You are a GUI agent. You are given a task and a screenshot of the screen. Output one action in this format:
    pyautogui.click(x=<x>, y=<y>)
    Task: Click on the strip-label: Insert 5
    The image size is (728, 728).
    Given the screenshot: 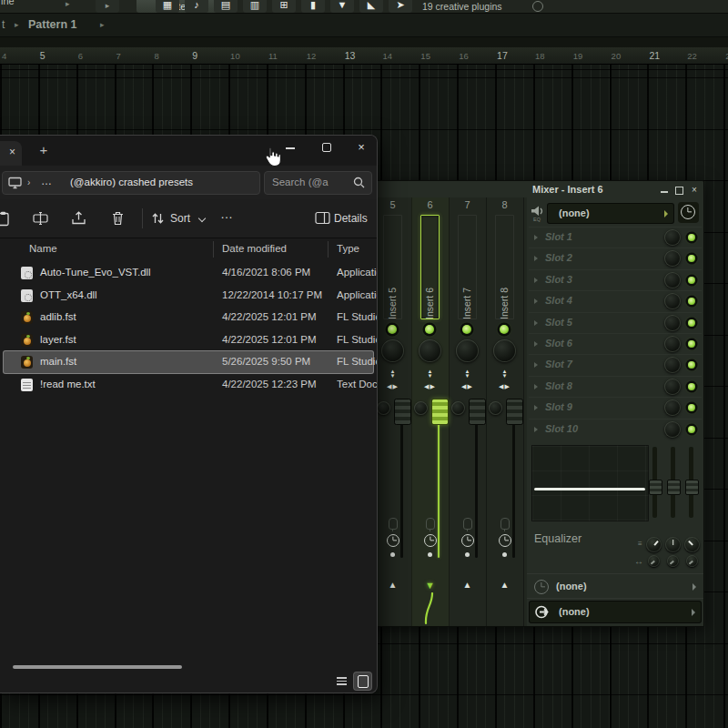 What is the action you would take?
    pyautogui.click(x=392, y=298)
    